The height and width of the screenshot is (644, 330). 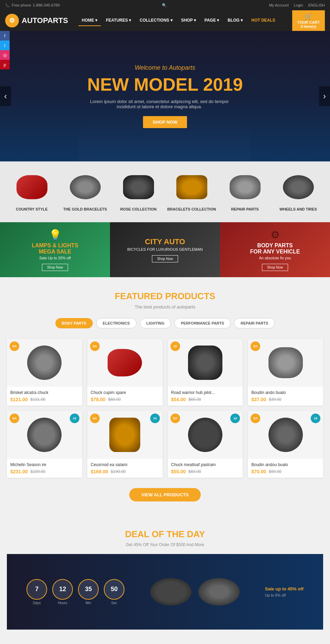 I want to click on tab-electronics: ELECTRONICS, so click(x=116, y=323).